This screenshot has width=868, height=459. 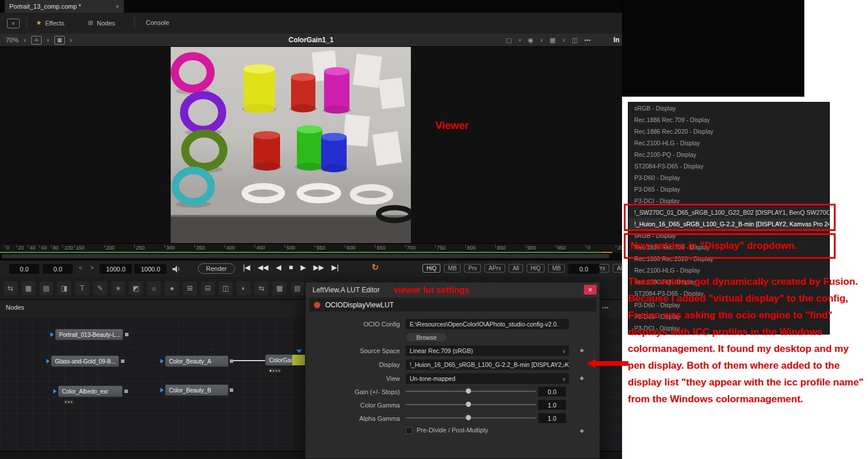 I want to click on effects-button: ★ Effects, so click(x=50, y=23).